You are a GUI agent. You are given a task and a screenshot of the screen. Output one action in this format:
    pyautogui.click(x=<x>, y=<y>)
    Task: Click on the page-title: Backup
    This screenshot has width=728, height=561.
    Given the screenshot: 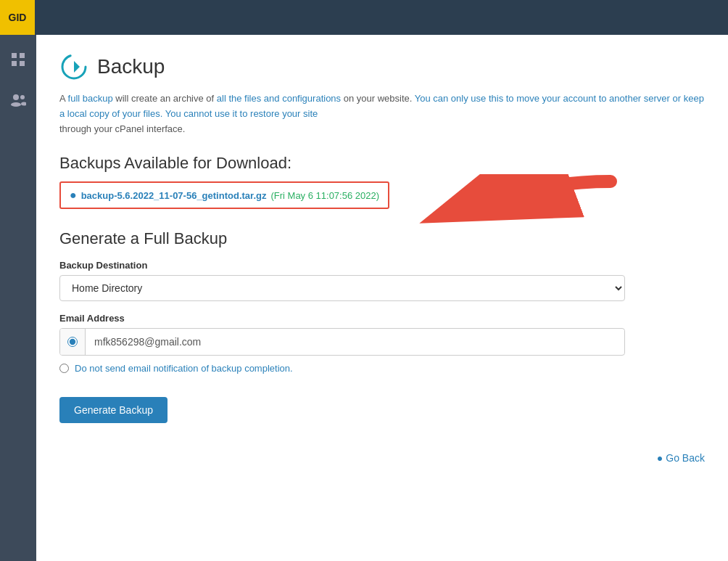 What is the action you would take?
    pyautogui.click(x=131, y=67)
    